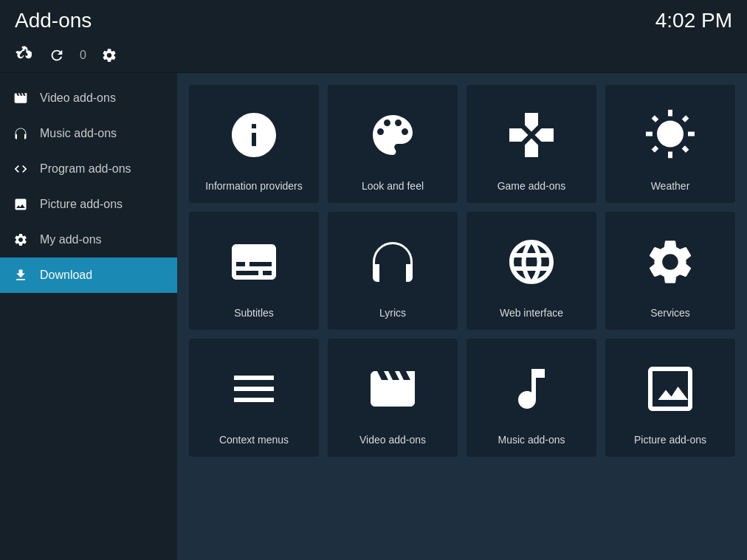 The width and height of the screenshot is (747, 560). I want to click on sidebar-label-download: Download, so click(66, 275).